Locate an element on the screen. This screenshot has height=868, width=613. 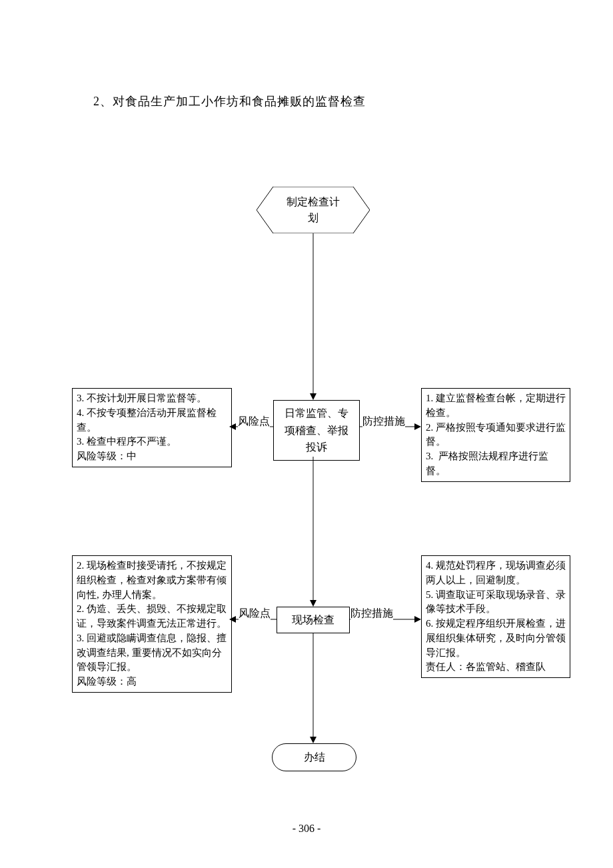
prevention-box-2: 4. 规范处罚程序，现场调查必须两人以上，回避制度。5. 调查取证可采取现场录音… is located at coordinates (496, 617).